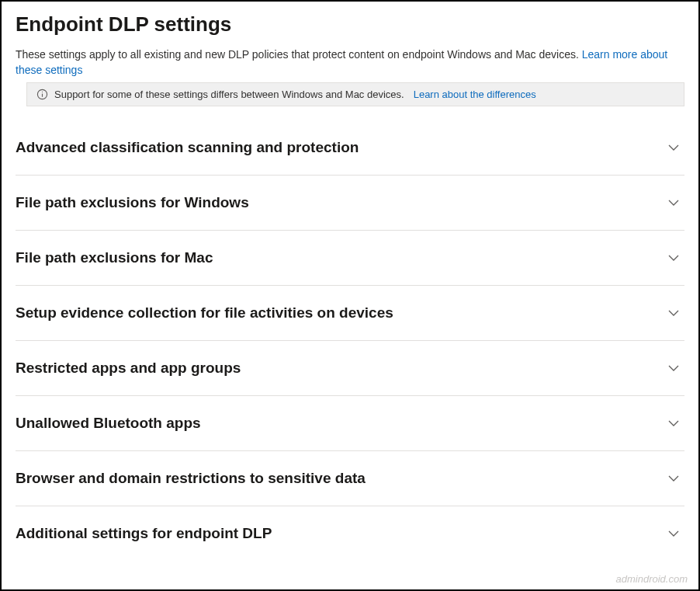 The image size is (700, 591). Describe the element at coordinates (475, 95) in the screenshot. I see `banner-link: Learn about the differences` at that location.